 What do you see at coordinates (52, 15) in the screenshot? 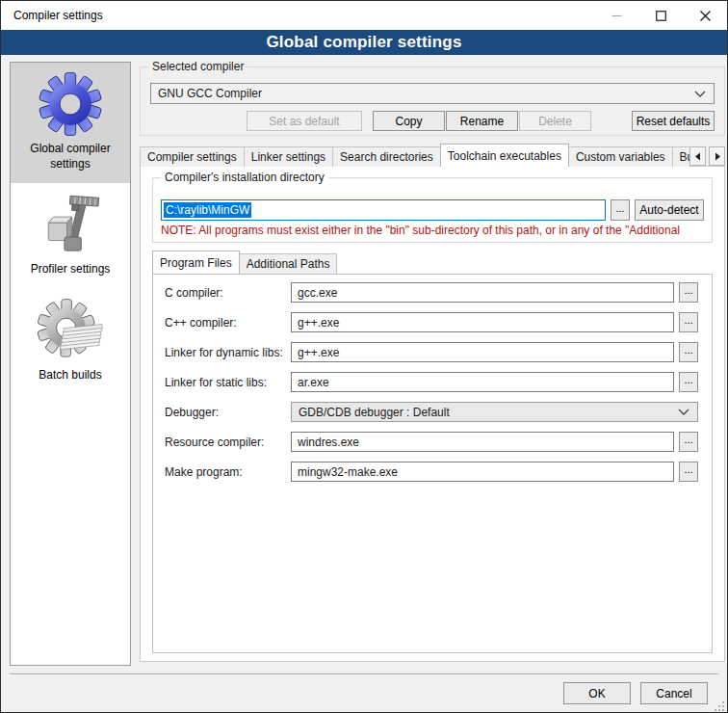
I see `window-title: Compiler settings` at bounding box center [52, 15].